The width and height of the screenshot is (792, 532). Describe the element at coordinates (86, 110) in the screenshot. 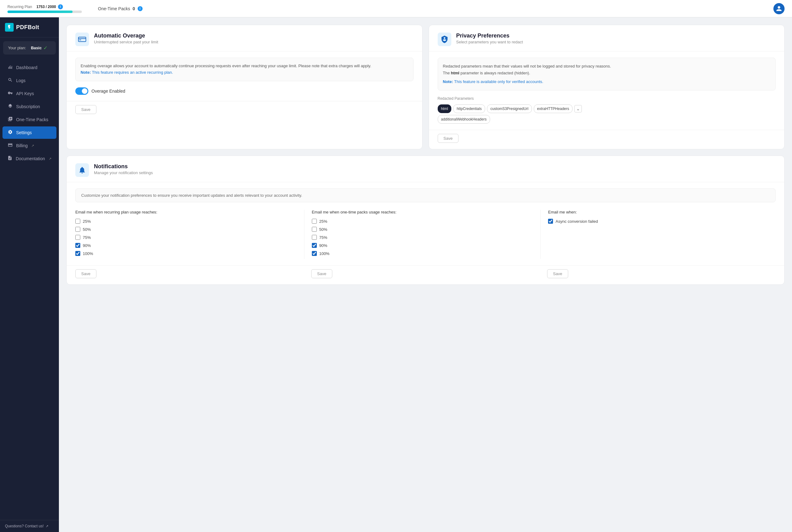

I see `overage-save-button: Save` at that location.